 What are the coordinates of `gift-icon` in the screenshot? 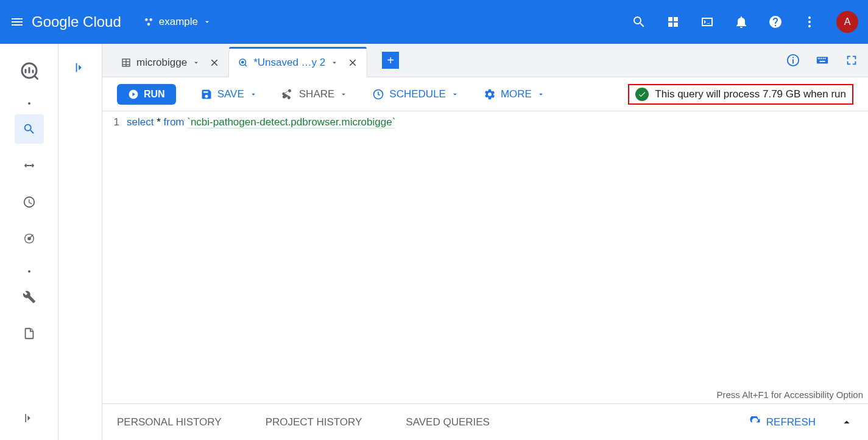 It's located at (673, 22).